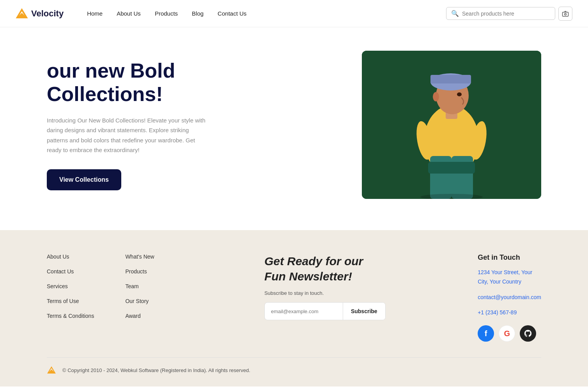 The height and width of the screenshot is (390, 588). Describe the element at coordinates (70, 286) in the screenshot. I see `footer-link-services: Services` at that location.